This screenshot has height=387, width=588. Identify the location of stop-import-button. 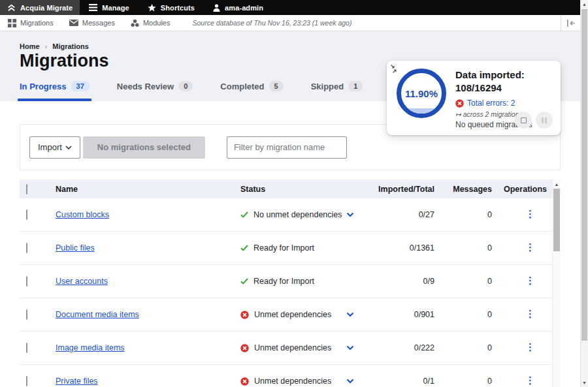
(523, 120).